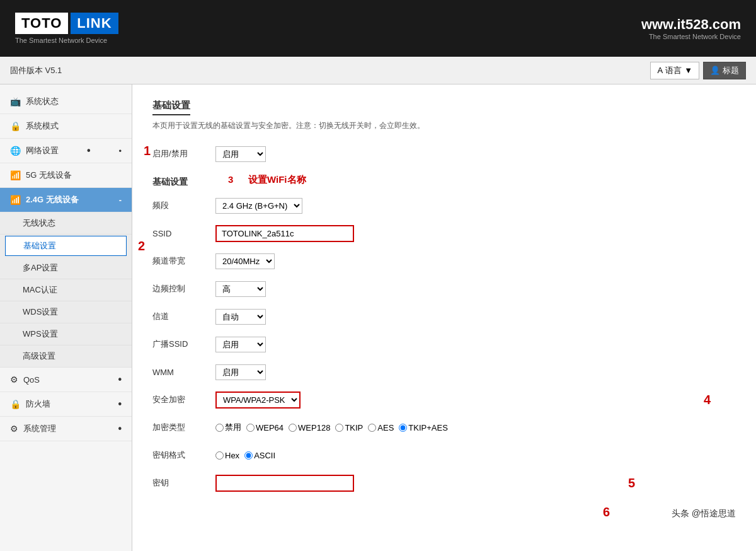 This screenshot has height=551, width=756. Describe the element at coordinates (444, 154) in the screenshot. I see `enable-group: 启用/禁用 启用 禁用` at that location.